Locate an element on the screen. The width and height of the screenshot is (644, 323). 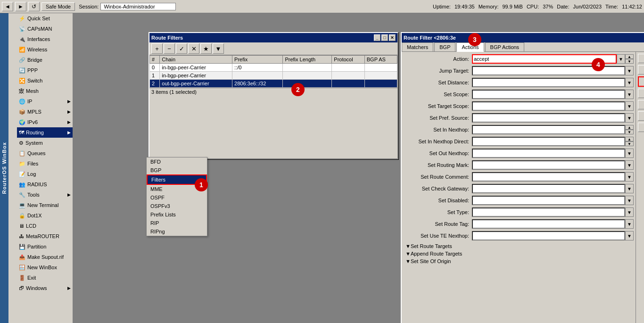
set-pref-source-input is located at coordinates (549, 118).